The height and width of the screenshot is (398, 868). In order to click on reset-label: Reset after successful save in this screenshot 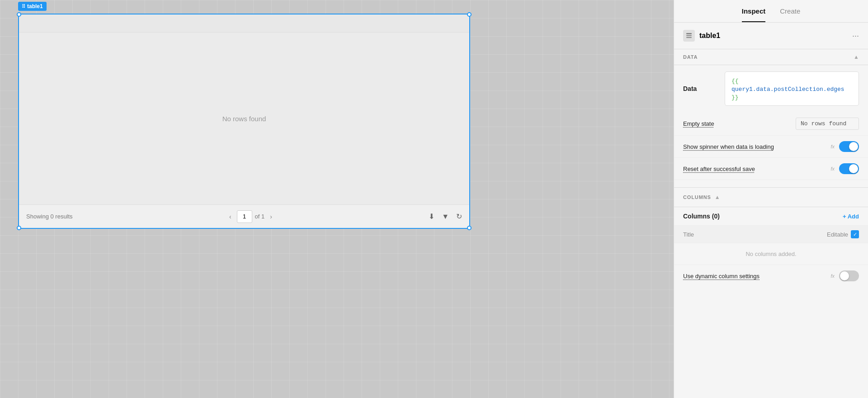, I will do `click(757, 169)`.